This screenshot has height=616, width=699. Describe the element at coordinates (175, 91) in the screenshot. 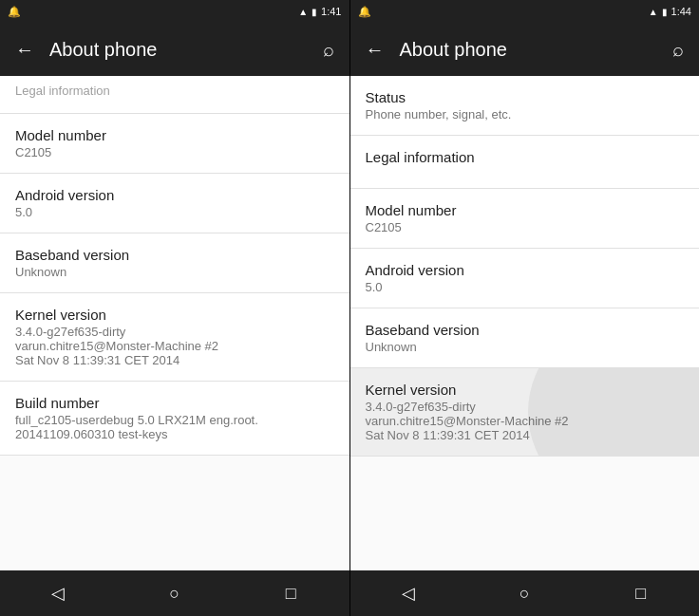

I see `left-legal-partial-title: Legal information` at that location.